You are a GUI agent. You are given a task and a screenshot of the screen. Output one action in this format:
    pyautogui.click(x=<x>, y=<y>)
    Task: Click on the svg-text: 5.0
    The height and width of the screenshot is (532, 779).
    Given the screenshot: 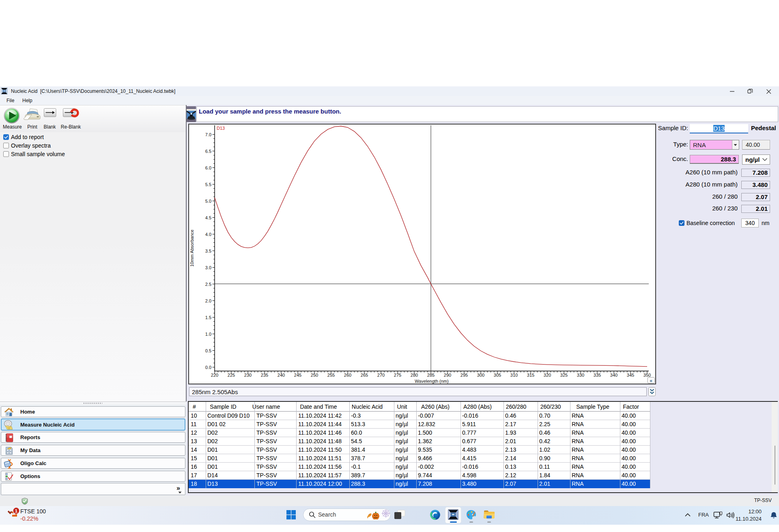 What is the action you would take?
    pyautogui.click(x=209, y=201)
    